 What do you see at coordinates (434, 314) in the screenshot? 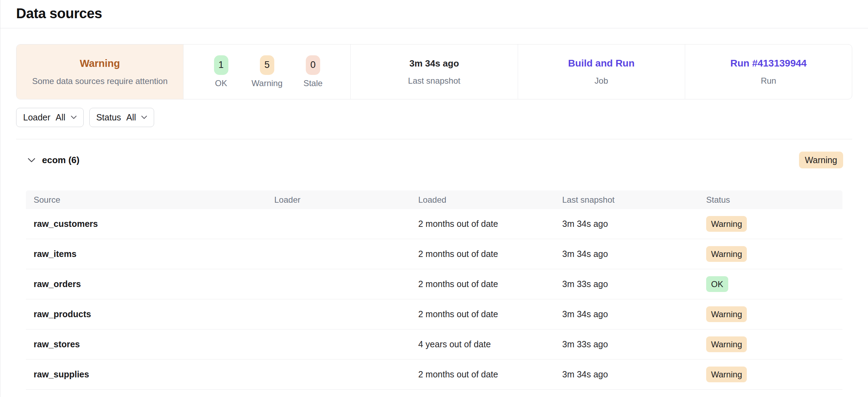
I see `table-row: raw_products 2 months out of date 3m 34s…` at bounding box center [434, 314].